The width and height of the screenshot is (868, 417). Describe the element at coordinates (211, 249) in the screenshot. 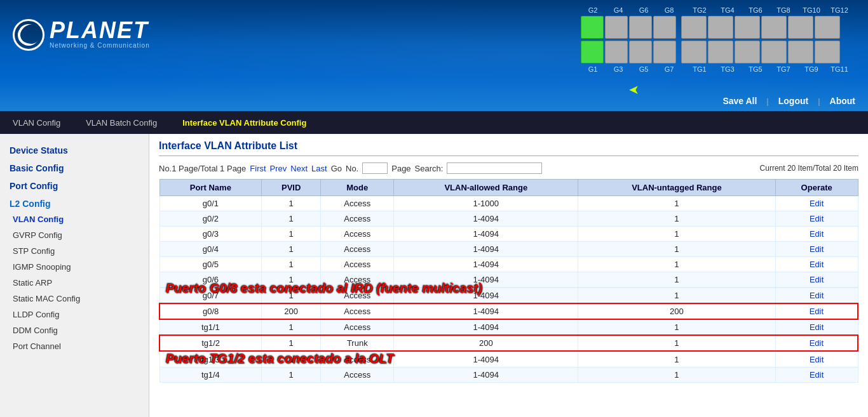

I see `cell-port: g0/4` at that location.